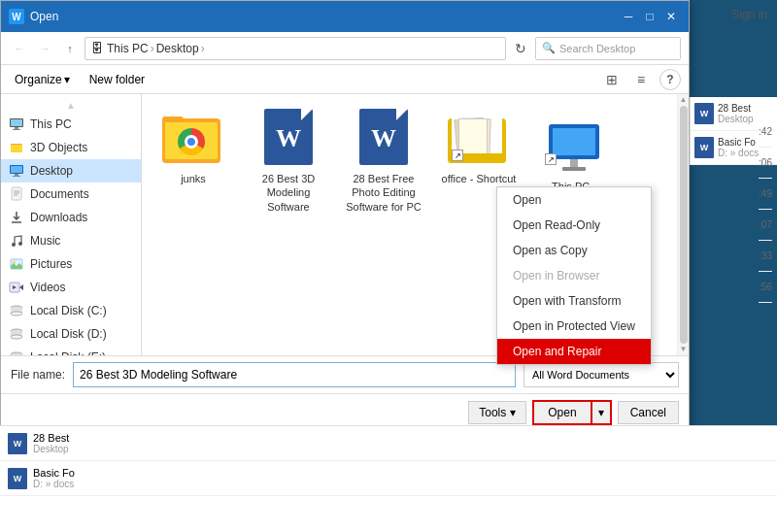 The width and height of the screenshot is (777, 532). What do you see at coordinates (45, 49) in the screenshot?
I see `forward-button: →` at bounding box center [45, 49].